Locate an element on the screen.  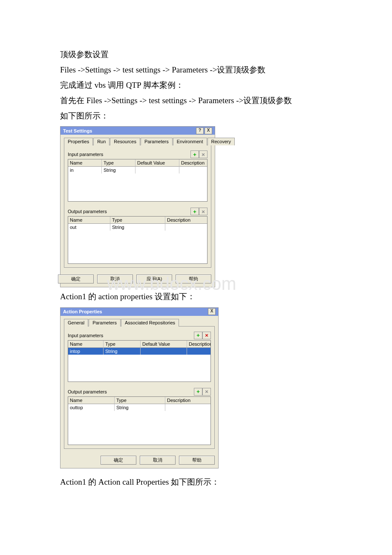
doc-heading: 顶级参数设置 is located at coordinates (196, 55).